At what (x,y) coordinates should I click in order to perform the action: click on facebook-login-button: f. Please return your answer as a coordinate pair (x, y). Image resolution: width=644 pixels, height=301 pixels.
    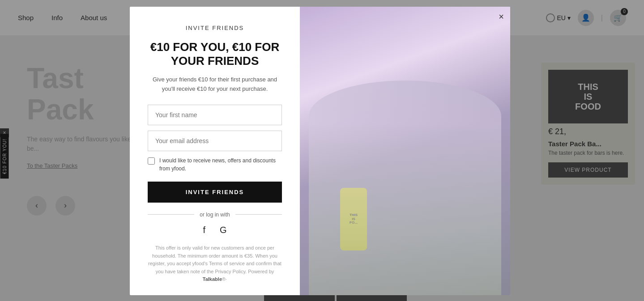
    Looking at the image, I should click on (204, 230).